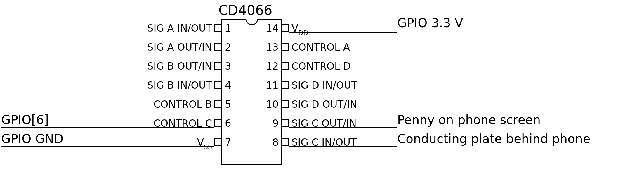  What do you see at coordinates (321, 47) in the screenshot?
I see `pin-label: CONTROL A` at bounding box center [321, 47].